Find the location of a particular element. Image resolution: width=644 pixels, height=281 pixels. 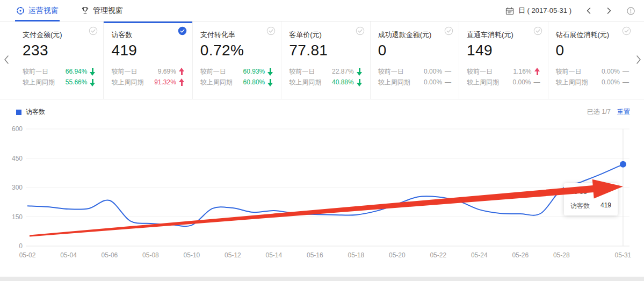

y-axis-tick-label: 600 is located at coordinates (17, 129).